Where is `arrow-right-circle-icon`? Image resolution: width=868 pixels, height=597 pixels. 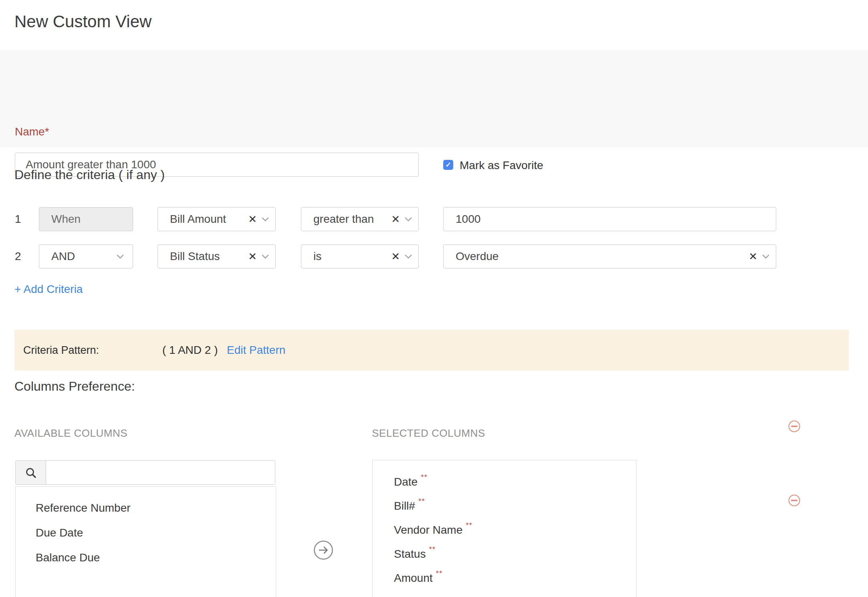
arrow-right-circle-icon is located at coordinates (323, 550).